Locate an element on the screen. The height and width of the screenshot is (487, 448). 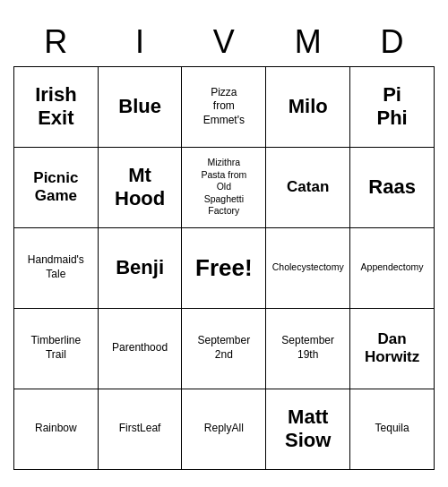
bingo-cell: Free! is located at coordinates (224, 268).